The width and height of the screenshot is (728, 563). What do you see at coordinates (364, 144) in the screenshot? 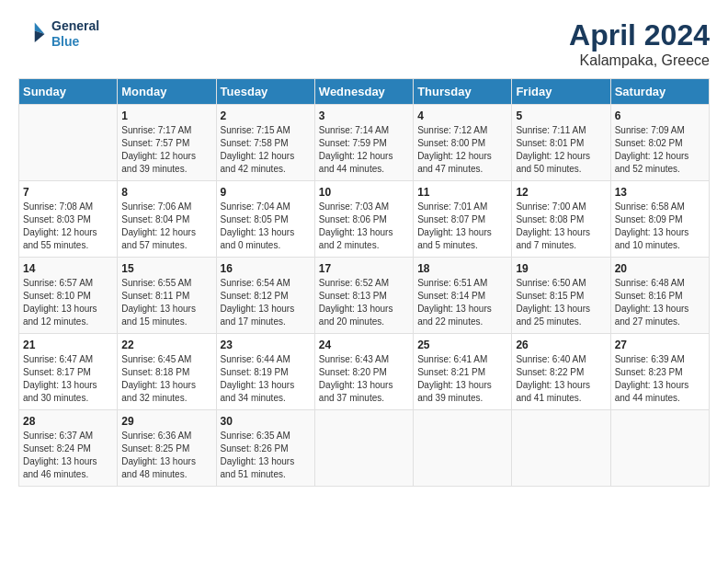
I see `calendar-cell: 3Sunrise: 7:14 AM Sunset: 7:59 PM Daylig…` at bounding box center [364, 144].